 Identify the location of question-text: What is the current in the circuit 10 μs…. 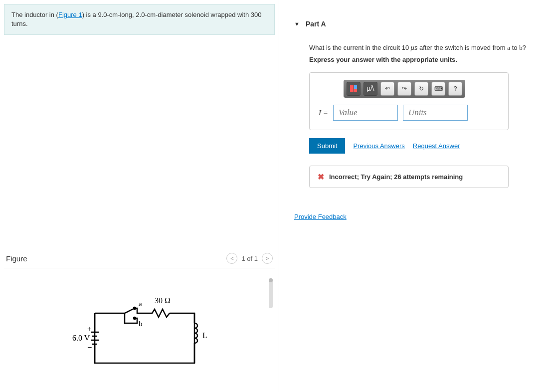
(426, 48).